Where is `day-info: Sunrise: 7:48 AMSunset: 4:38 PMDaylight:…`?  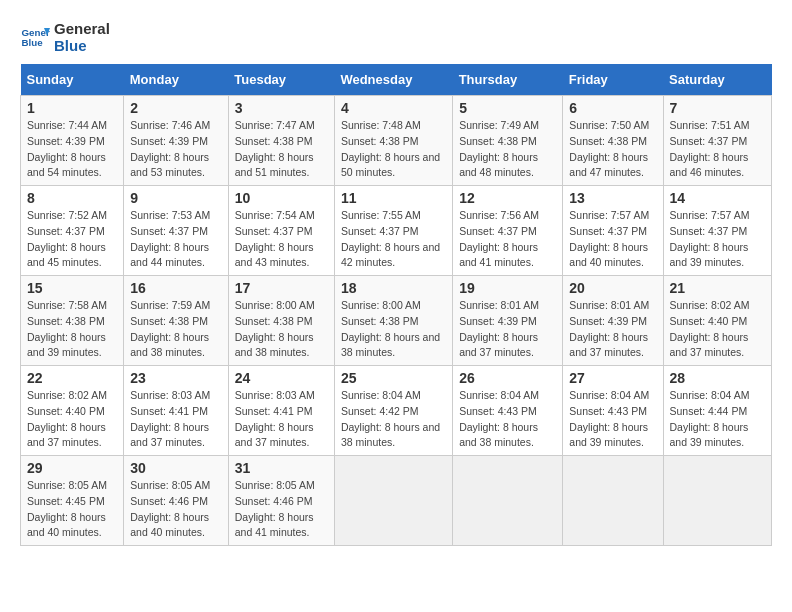
day-info: Sunrise: 7:48 AMSunset: 4:38 PMDaylight:… is located at coordinates (394, 150).